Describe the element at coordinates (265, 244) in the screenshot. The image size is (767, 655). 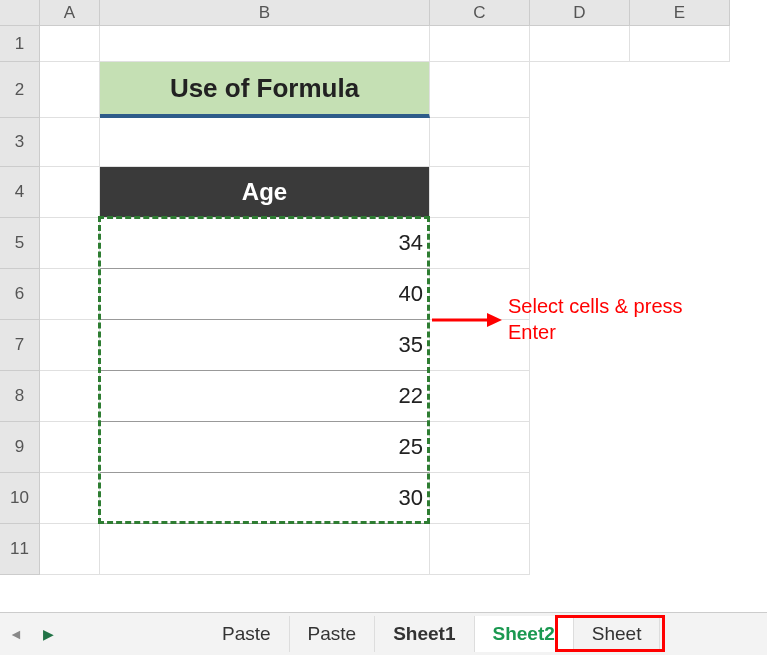
I see `cell-b5: 34` at that location.